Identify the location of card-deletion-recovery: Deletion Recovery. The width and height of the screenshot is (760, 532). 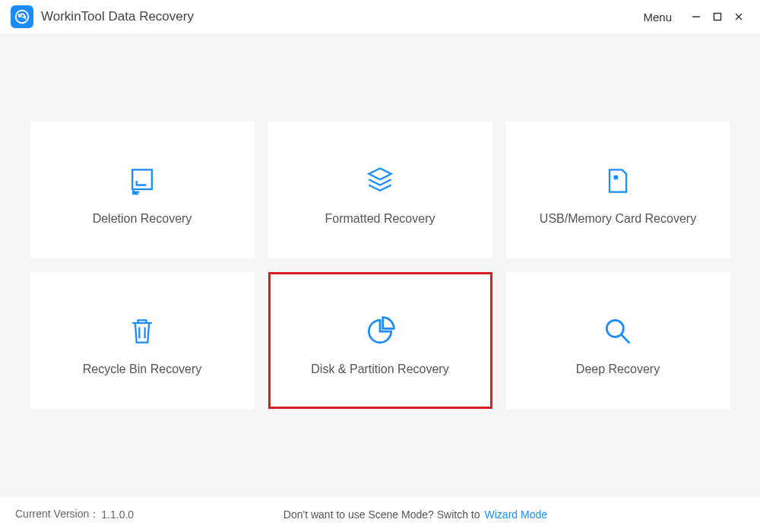
(143, 190).